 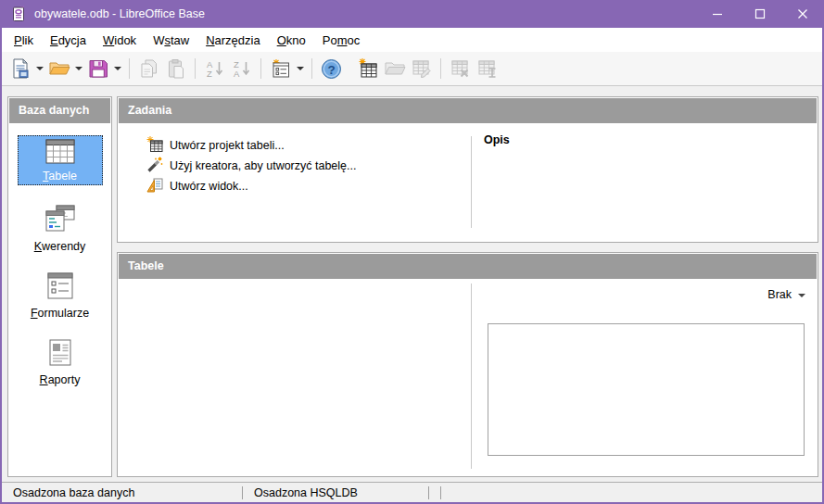 I want to click on task-use-wizard-create-table: Użyj kreatora, aby utworzyć tabelę..., so click(x=482, y=166).